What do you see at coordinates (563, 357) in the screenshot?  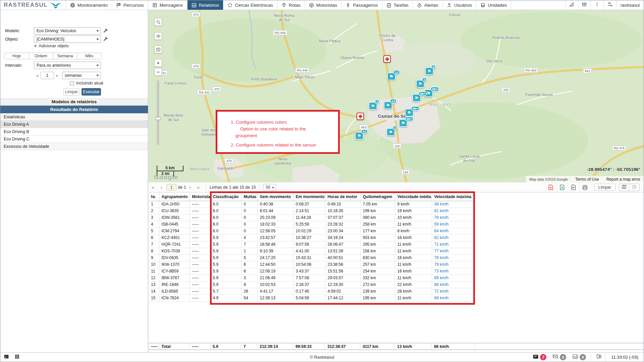 I see `messages-count-badge: 0` at bounding box center [563, 357].